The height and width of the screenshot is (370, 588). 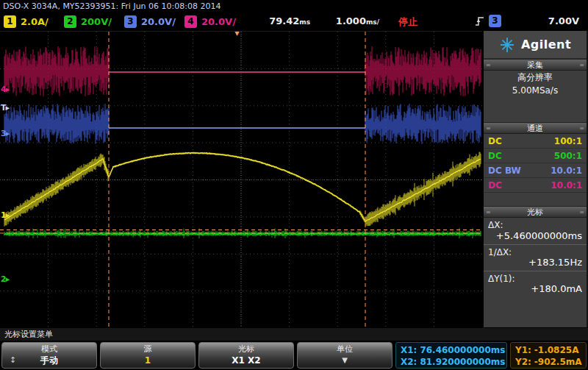 I want to click on cursor-dx-label: ΔX:, so click(x=535, y=224).